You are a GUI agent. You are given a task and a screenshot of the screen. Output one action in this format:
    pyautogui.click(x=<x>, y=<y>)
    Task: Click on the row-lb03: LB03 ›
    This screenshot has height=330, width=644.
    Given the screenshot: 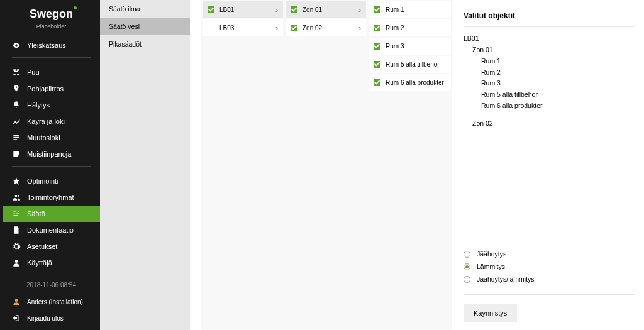 What is the action you would take?
    pyautogui.click(x=243, y=28)
    